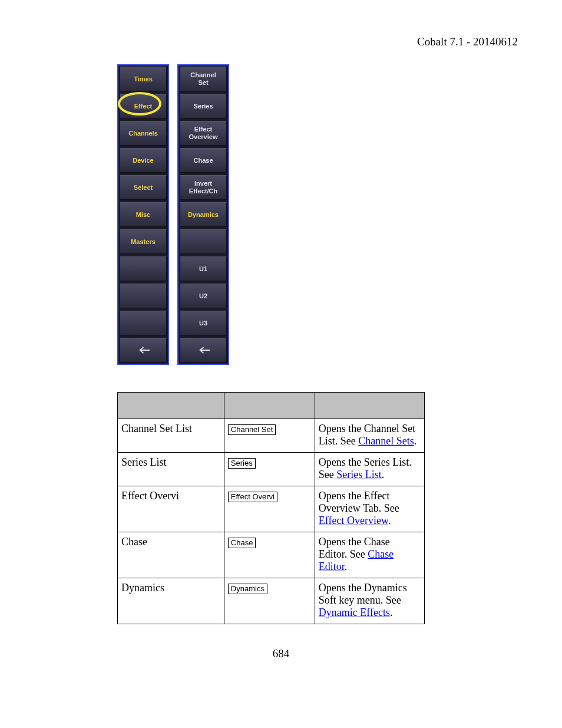  What do you see at coordinates (171, 601) in the screenshot?
I see `row-name: Dynamics` at bounding box center [171, 601].